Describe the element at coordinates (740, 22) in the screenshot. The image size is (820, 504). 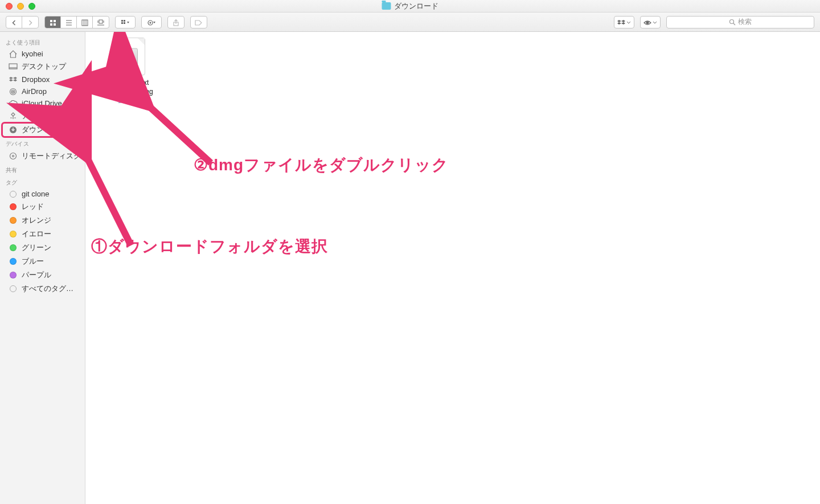
I see `search-field: 検索` at that location.